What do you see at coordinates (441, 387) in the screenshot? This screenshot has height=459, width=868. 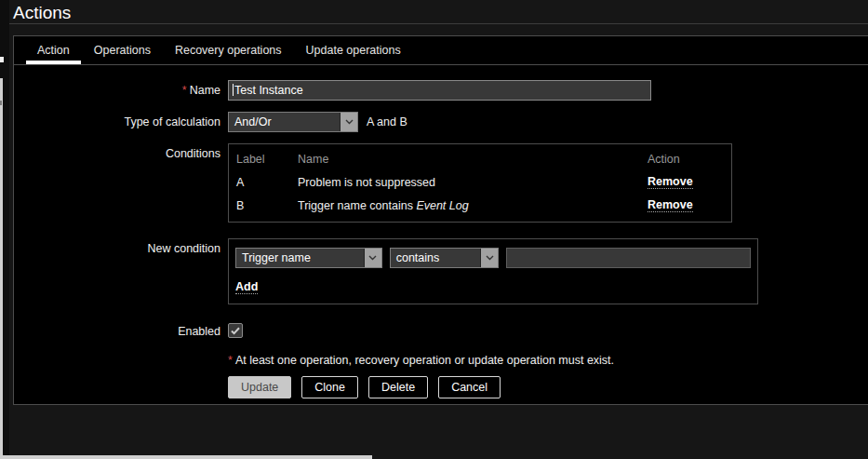 I see `form-actions-row: Update Clone Delete Cancel` at bounding box center [441, 387].